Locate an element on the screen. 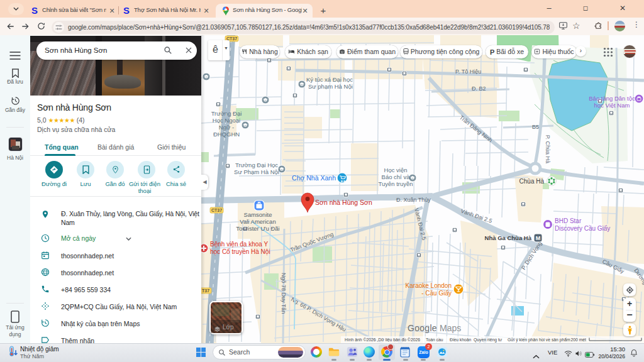 The width and height of the screenshot is (644, 362). svg-text: Vali American is located at coordinates (258, 221).